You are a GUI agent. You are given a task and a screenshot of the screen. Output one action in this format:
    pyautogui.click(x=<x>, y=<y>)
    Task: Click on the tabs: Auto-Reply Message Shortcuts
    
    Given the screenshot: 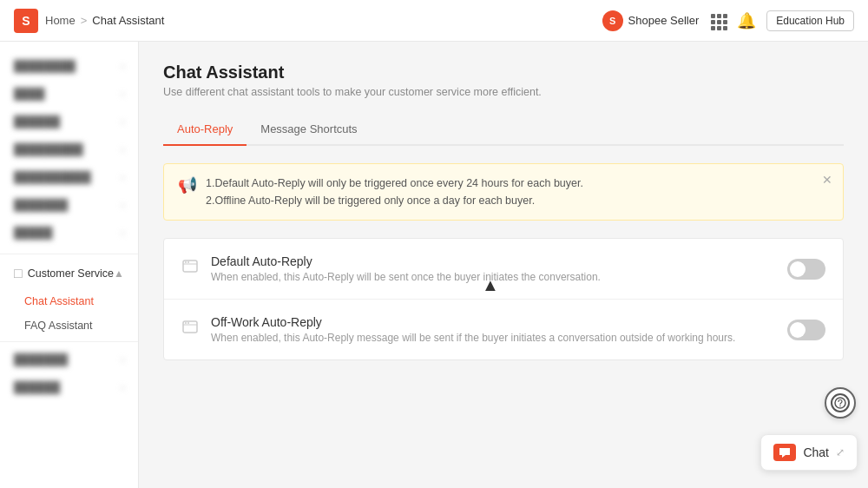 What is the action you would take?
    pyautogui.click(x=503, y=130)
    